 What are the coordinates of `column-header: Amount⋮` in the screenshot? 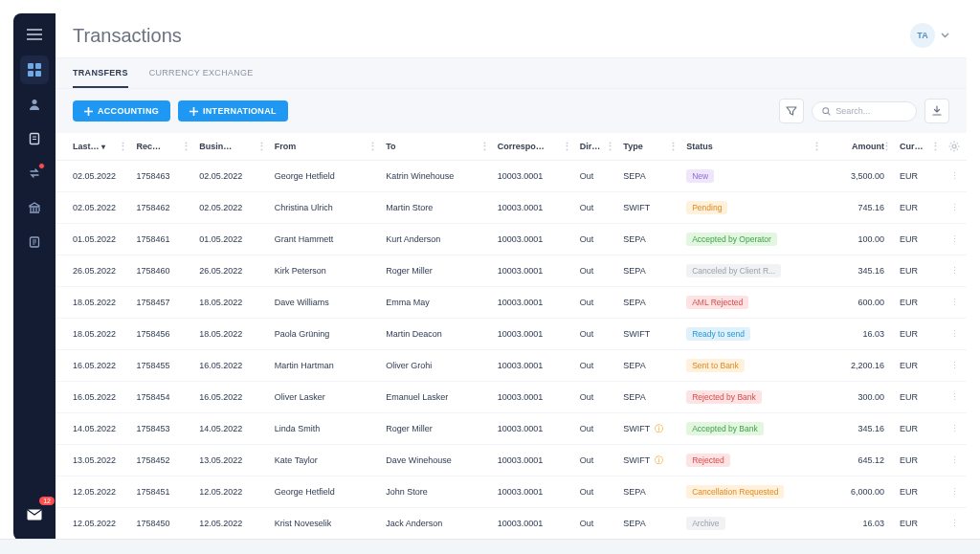 It's located at (859, 147).